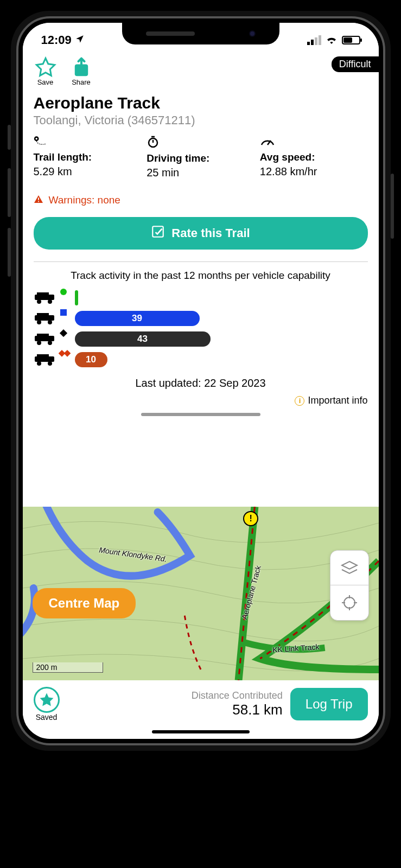 The height and width of the screenshot is (868, 401). Describe the element at coordinates (201, 383) in the screenshot. I see `last-updated: Last updated: 22 Sep 2023` at that location.